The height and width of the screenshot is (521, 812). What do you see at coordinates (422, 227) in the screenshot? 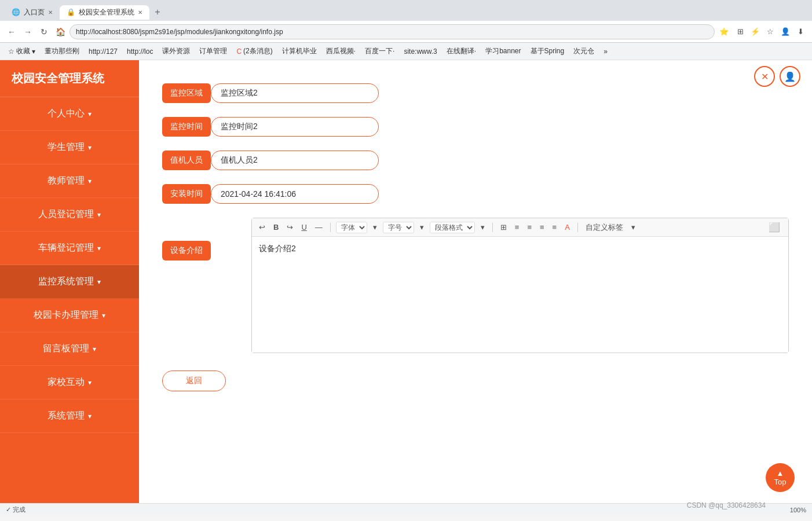
I see `toolbar-fontsize-arrow: ▾` at bounding box center [422, 227].